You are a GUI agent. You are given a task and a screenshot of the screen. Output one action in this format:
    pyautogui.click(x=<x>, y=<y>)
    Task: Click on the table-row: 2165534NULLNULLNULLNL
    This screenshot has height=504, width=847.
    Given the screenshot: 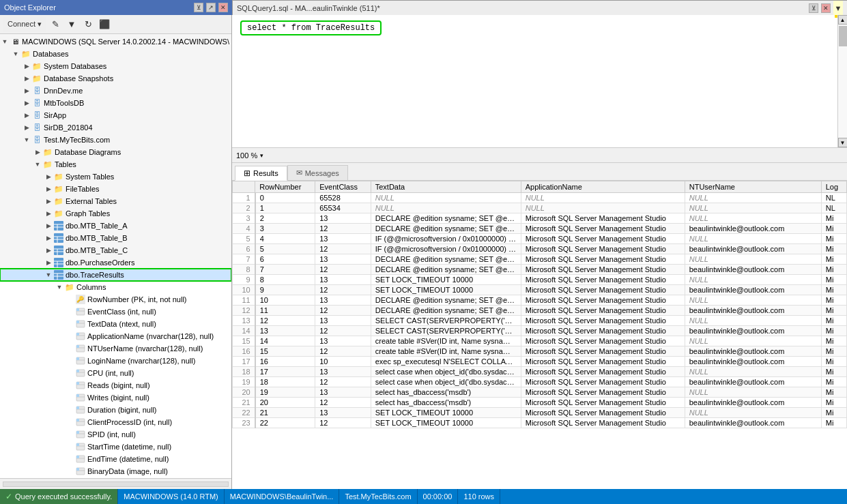 What is the action you would take?
    pyautogui.click(x=540, y=209)
    